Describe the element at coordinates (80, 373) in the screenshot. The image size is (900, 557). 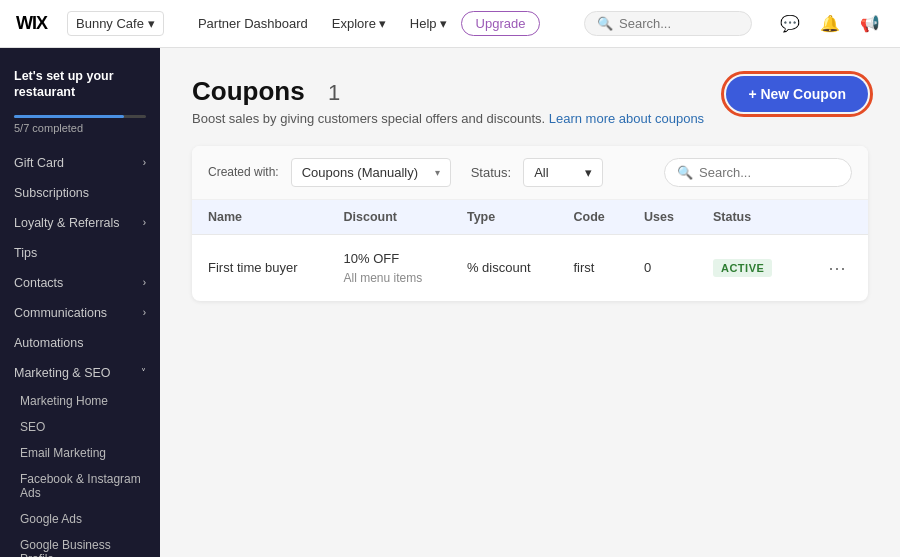
I see `sidebar-item-marketing-seo: Marketing & SEO ˅` at that location.